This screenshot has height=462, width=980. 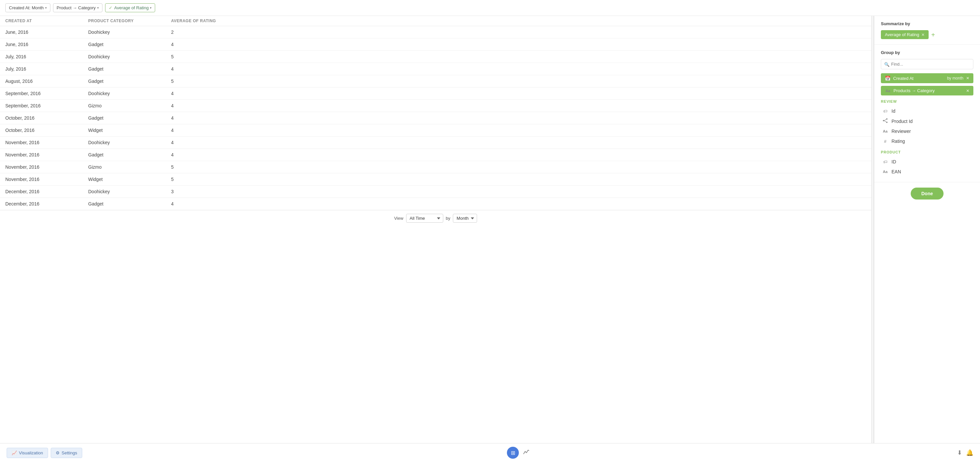 I want to click on summarize-row: Average of Rating ✕ +, so click(x=927, y=35).